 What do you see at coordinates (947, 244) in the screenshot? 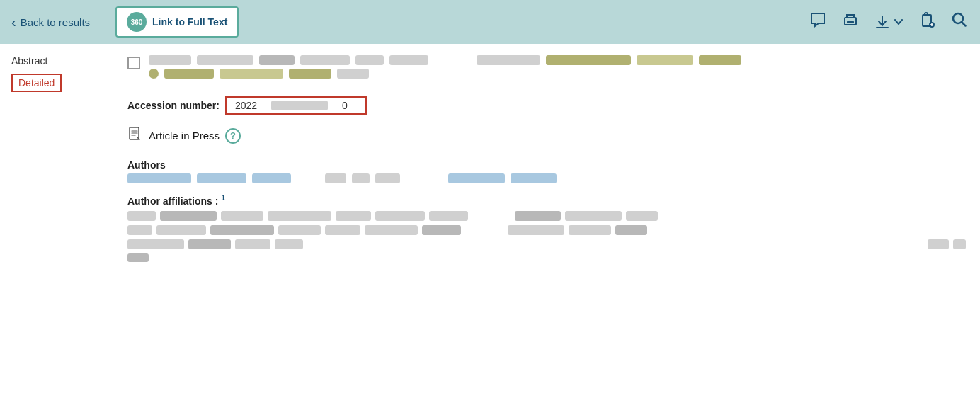
I see `aff-right-blurred` at bounding box center [947, 244].